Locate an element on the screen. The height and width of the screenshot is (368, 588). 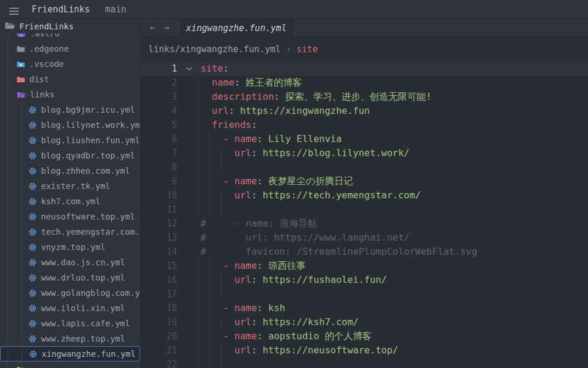
file-row: www.drluo.top.yml is located at coordinates (70, 278).